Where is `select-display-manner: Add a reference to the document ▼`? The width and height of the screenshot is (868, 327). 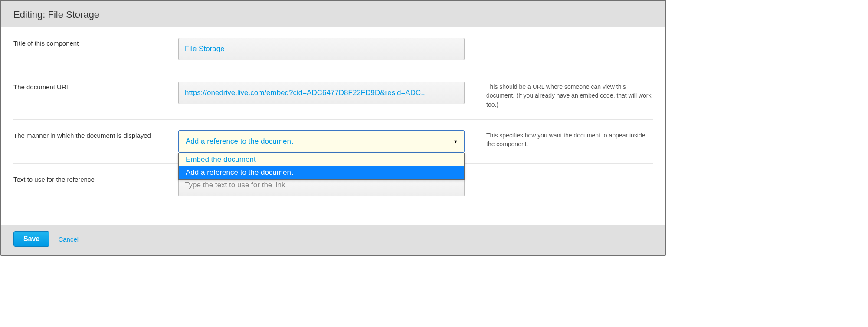
select-display-manner: Add a reference to the document ▼ is located at coordinates (321, 141).